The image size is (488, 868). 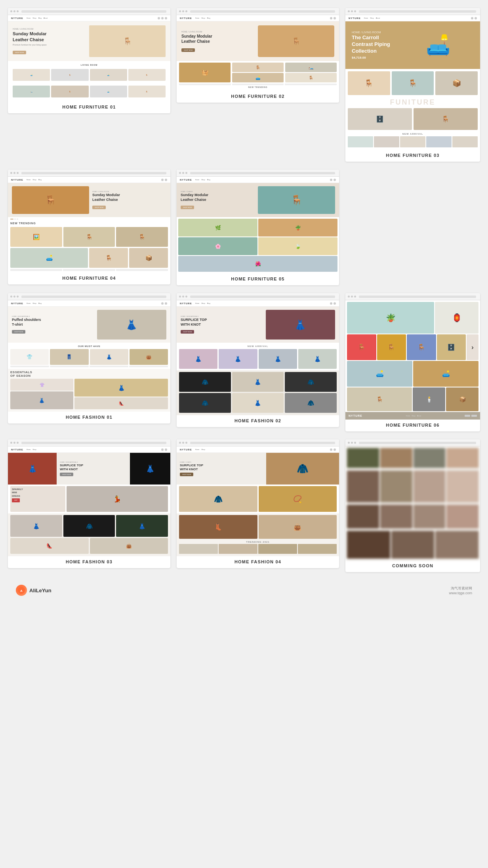 What do you see at coordinates (67, 475) in the screenshot?
I see `shop-now-btn-f3: SHOP NOW` at bounding box center [67, 475].